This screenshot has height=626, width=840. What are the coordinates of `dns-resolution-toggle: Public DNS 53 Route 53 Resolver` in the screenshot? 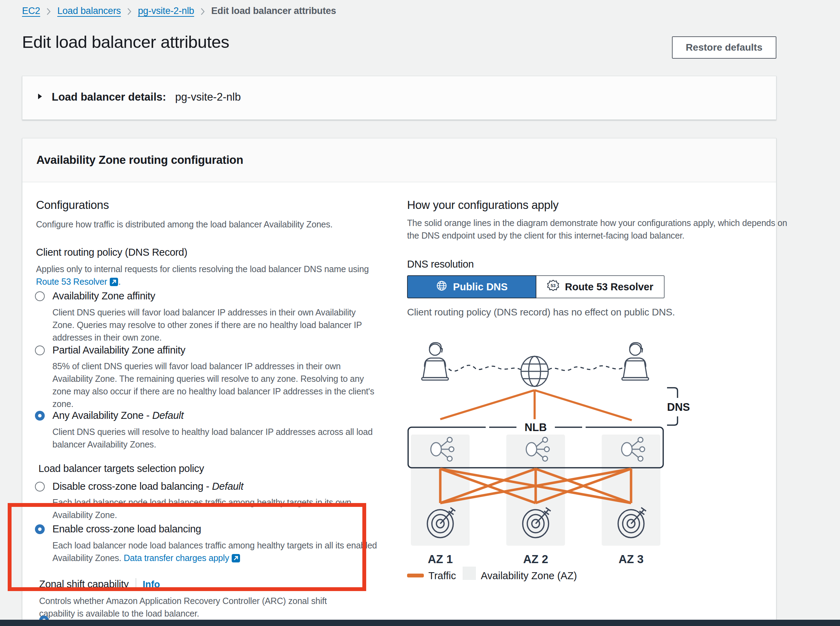 It's located at (536, 286).